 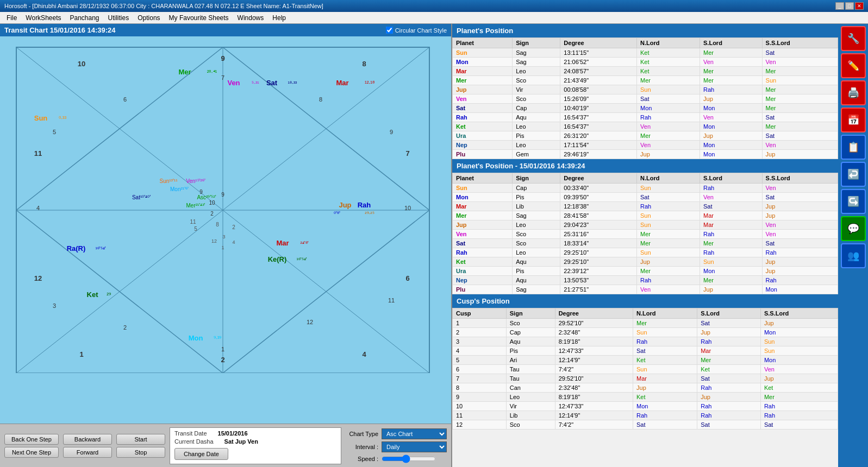 I want to click on nlord-cell: Rah, so click(x=669, y=117).